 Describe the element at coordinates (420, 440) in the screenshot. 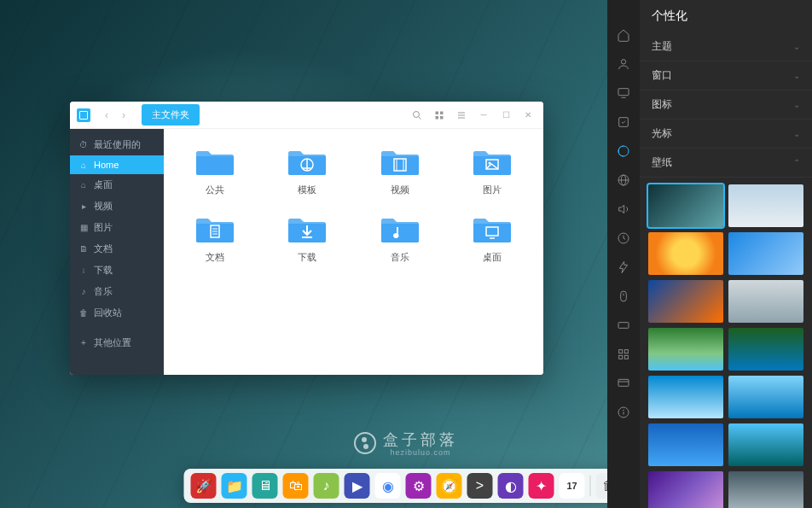

I see `watermark-title: 盒子部落` at that location.